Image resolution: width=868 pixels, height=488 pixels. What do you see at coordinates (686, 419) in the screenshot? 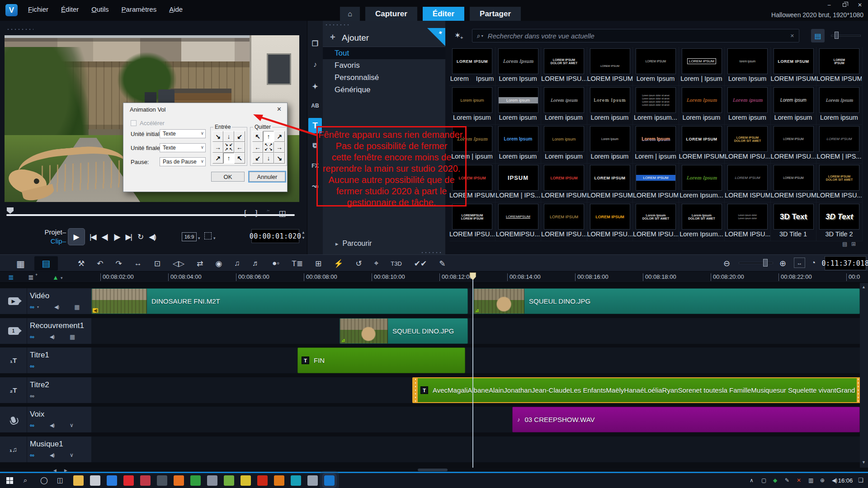
I see `audio-clip: ♪03 CREEPSHOW.WAV` at bounding box center [686, 419].